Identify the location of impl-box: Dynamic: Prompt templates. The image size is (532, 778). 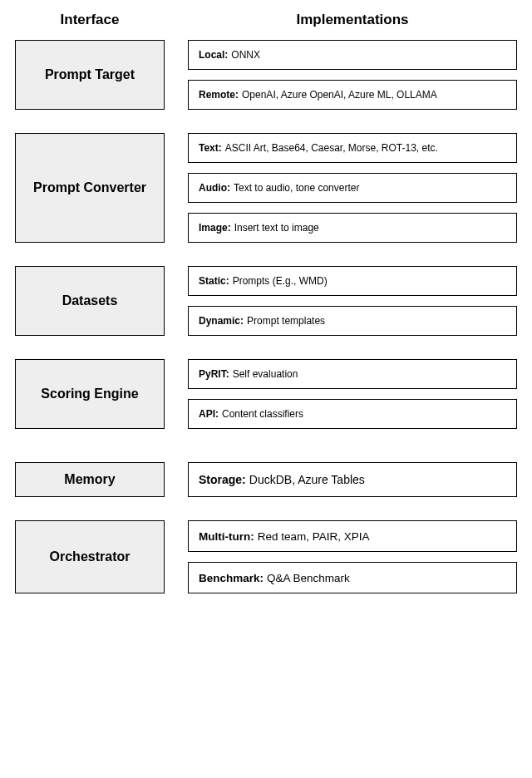
(352, 321).